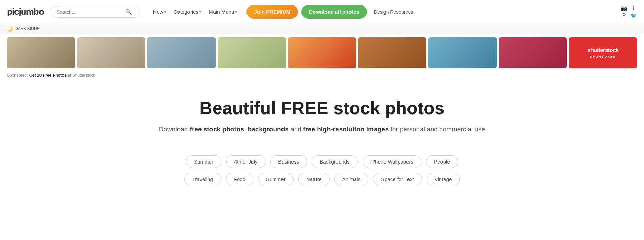 Image resolution: width=644 pixels, height=240 pixels. What do you see at coordinates (335, 162) in the screenshot?
I see `tag-pill: Backgrounds` at bounding box center [335, 162].